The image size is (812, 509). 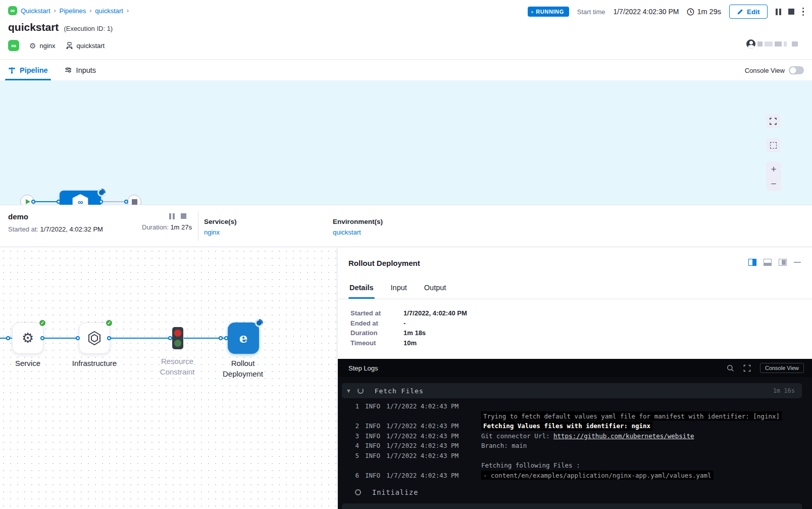 What do you see at coordinates (774, 184) in the screenshot?
I see `zoom-out-button: −` at bounding box center [774, 184].